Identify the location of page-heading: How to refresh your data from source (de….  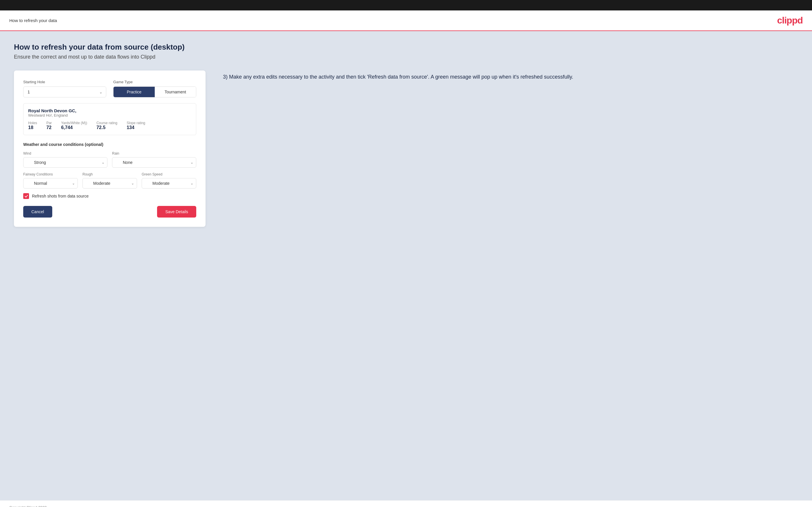
(406, 47).